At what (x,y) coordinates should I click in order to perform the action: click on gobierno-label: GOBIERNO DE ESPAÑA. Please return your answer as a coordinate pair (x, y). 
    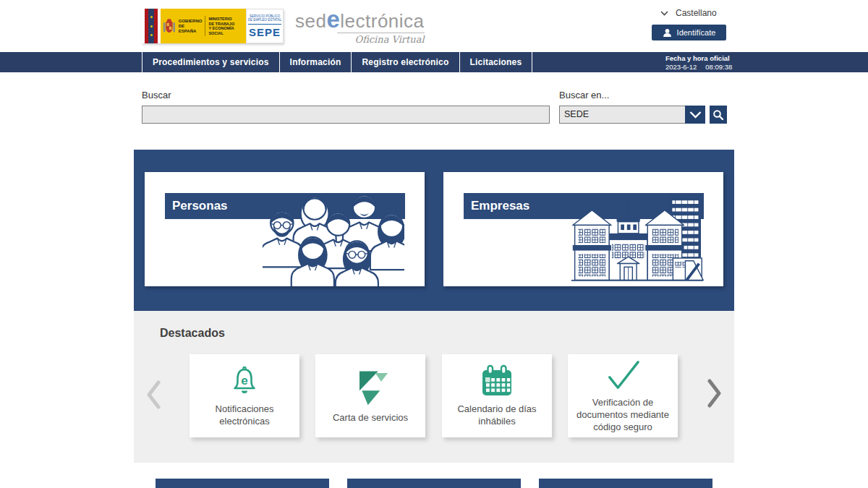
    Looking at the image, I should click on (191, 26).